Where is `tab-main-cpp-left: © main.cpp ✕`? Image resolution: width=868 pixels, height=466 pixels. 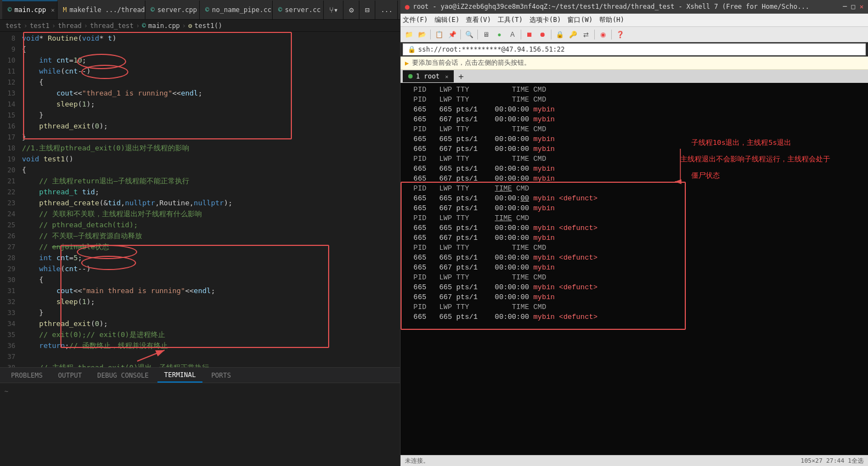 tab-main-cpp-left: © main.cpp ✕ is located at coordinates (30, 10).